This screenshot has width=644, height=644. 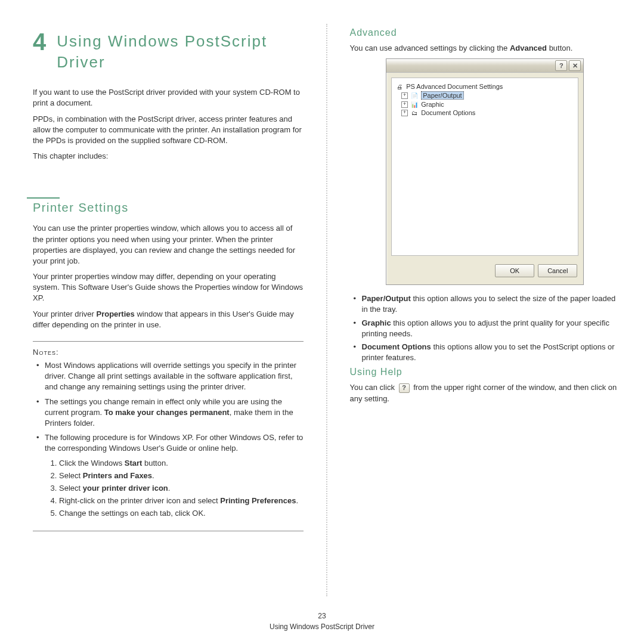 I want to click on page-footer: 23 Using Windows PostScript Driver, so click(x=322, y=621).